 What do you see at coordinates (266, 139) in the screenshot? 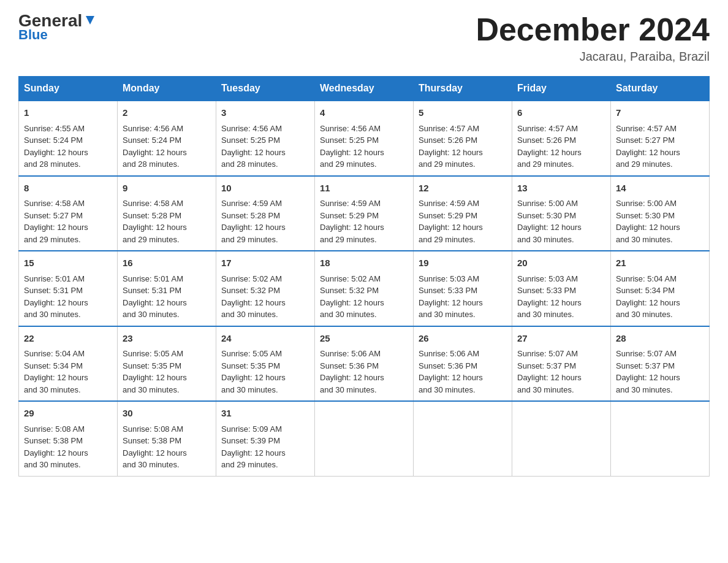
I see `calendar-cell: 3 Sunrise: 4:56 AMSunset: 5:25 PMDayligh…` at bounding box center [266, 139].